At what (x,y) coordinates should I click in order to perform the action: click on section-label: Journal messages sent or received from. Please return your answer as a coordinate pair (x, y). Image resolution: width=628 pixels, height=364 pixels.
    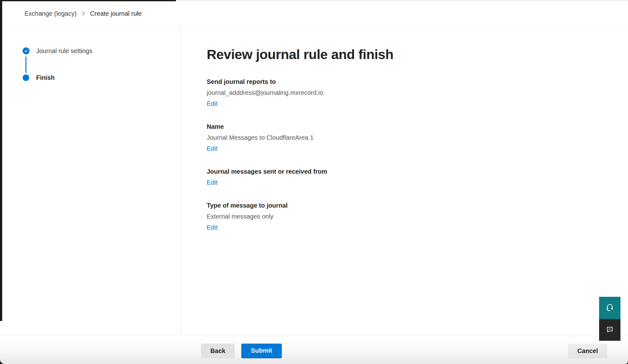
    Looking at the image, I should click on (417, 171).